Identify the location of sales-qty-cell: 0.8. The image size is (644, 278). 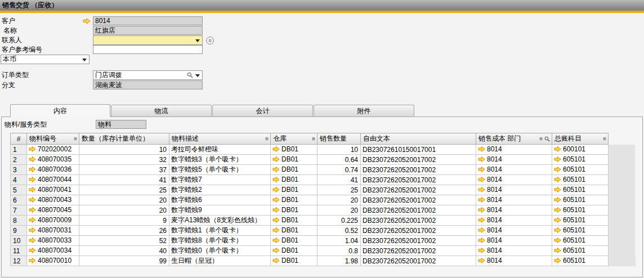
(339, 251).